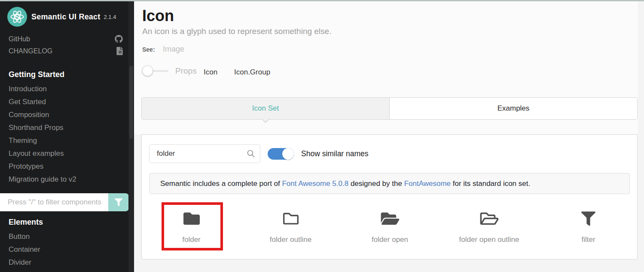 Image resolution: width=644 pixels, height=272 pixels. What do you see at coordinates (67, 128) in the screenshot?
I see `sidebar-item-shorthand-props: Shorthand Props` at bounding box center [67, 128].